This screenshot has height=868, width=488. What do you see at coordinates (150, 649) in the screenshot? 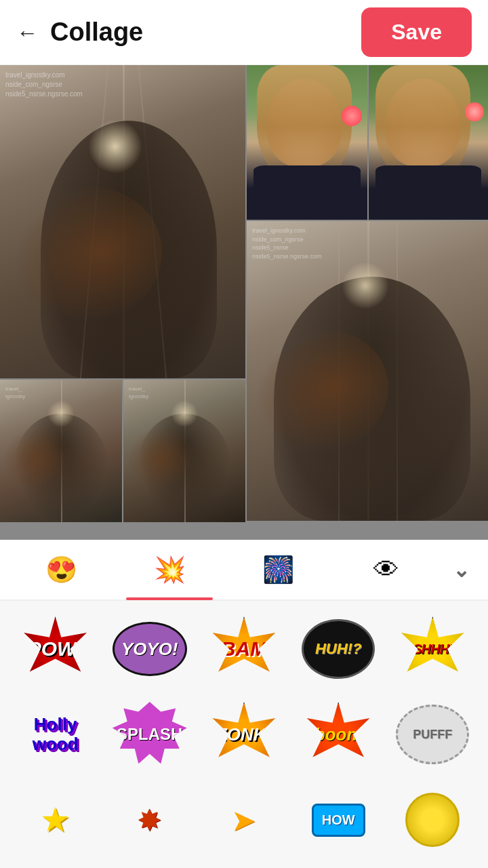
I see `sticker-yoyo: YOYO!` at bounding box center [150, 649].